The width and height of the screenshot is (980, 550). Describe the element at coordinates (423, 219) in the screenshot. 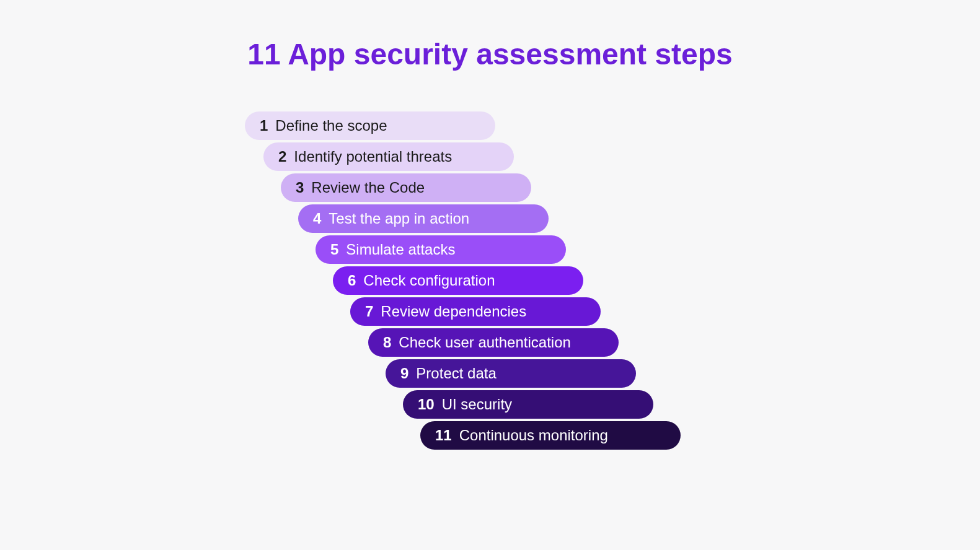

I see `step-4: 4 Test the app in action` at that location.